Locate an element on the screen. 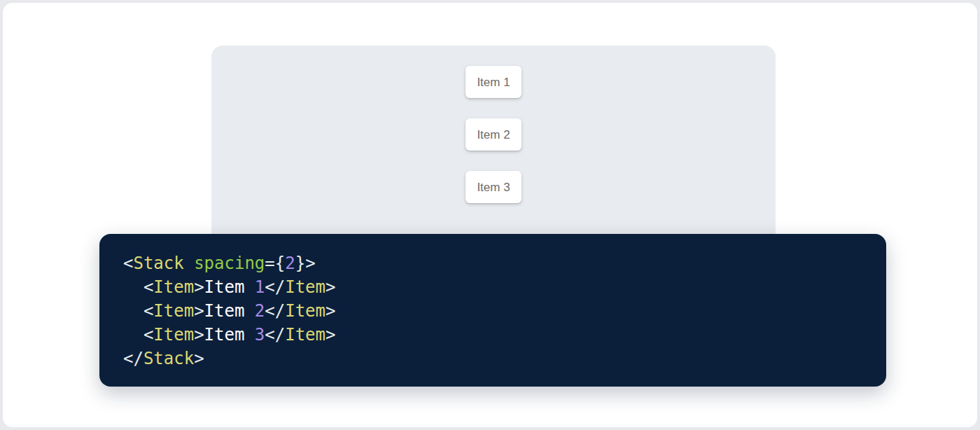 This screenshot has height=430, width=980. code-token-number: 1 is located at coordinates (260, 287).